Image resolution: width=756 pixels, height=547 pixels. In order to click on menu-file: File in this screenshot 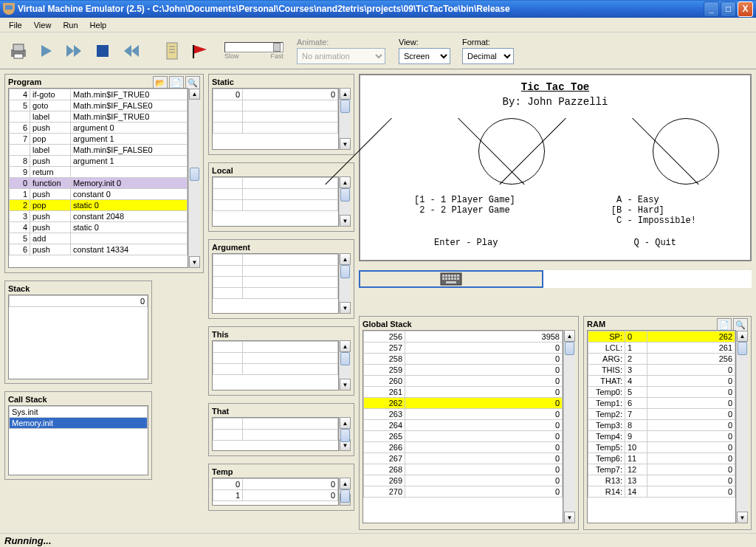, I will do `click(16, 25)`.